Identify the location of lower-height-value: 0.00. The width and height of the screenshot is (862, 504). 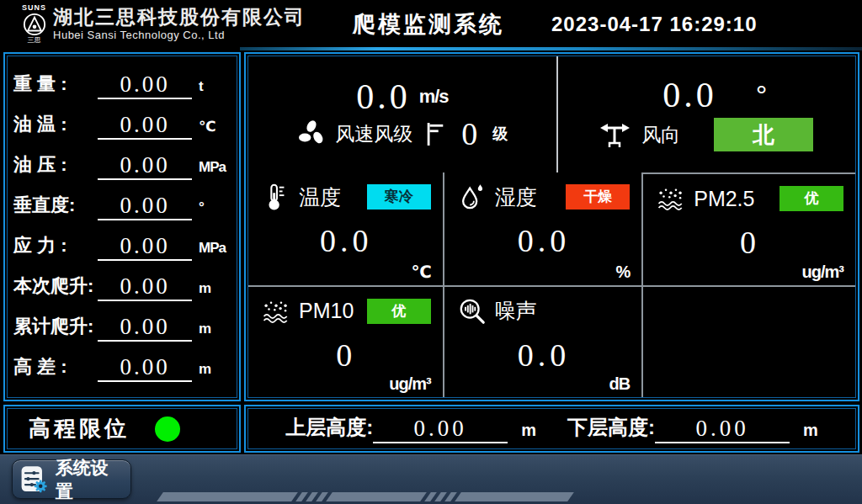
(722, 430).